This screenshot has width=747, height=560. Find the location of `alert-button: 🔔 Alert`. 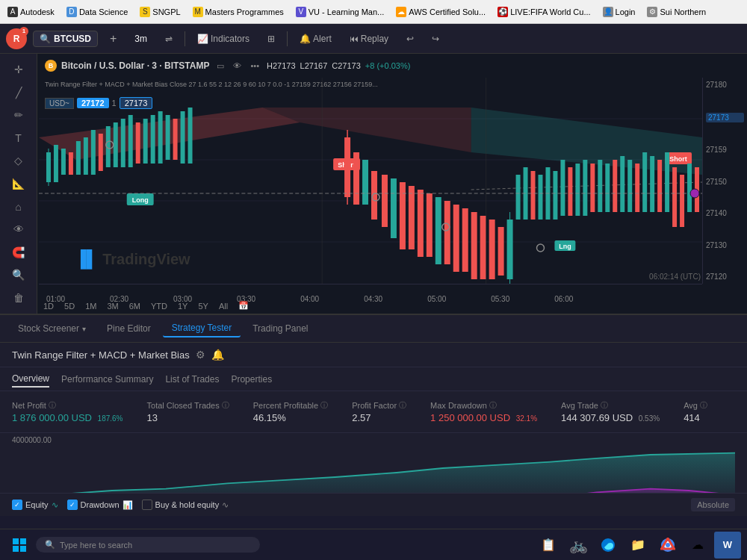

alert-button: 🔔 Alert is located at coordinates (315, 39).